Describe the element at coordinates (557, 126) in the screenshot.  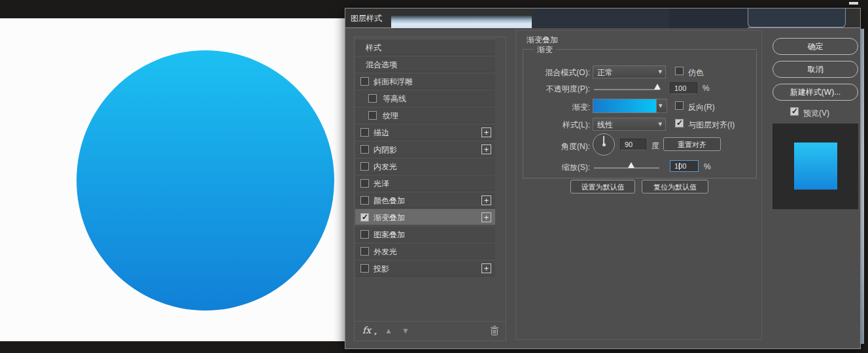
I see `style-label: 样式(L):` at that location.